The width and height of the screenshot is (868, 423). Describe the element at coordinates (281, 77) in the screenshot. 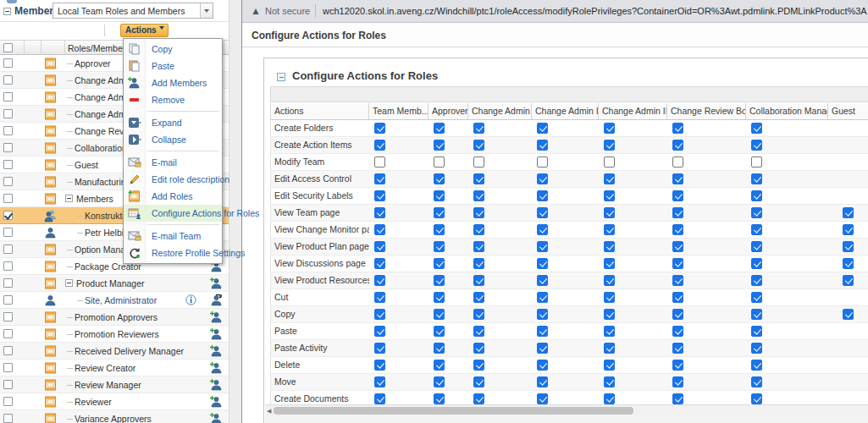

I see `section-expander-icon` at that location.